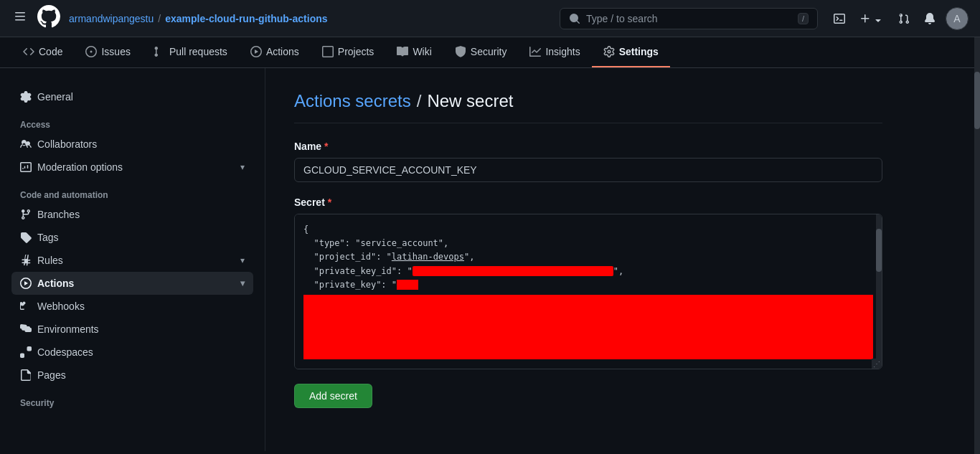  Describe the element at coordinates (535, 52) in the screenshot. I see `insights-icon` at that location.